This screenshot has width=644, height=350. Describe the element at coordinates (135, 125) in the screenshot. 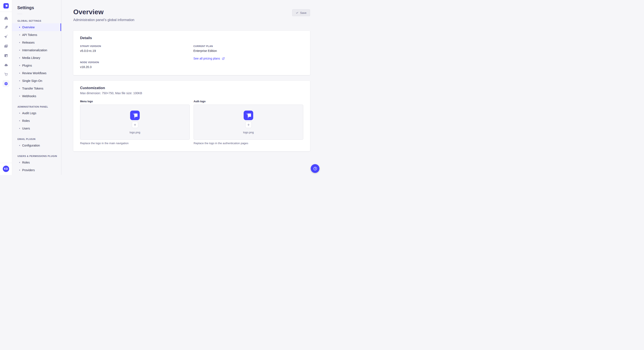

I see `add-menu-logo-button` at that location.